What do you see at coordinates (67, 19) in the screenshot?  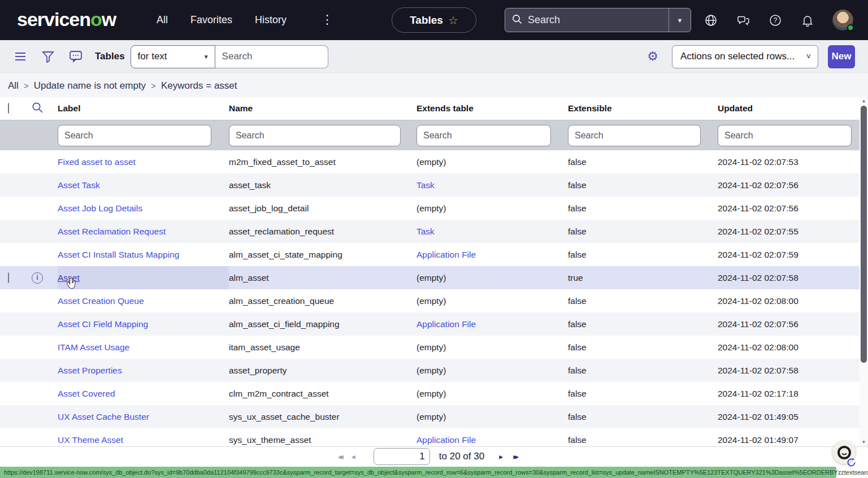 I see `servicenow-logo: servicenow` at bounding box center [67, 19].